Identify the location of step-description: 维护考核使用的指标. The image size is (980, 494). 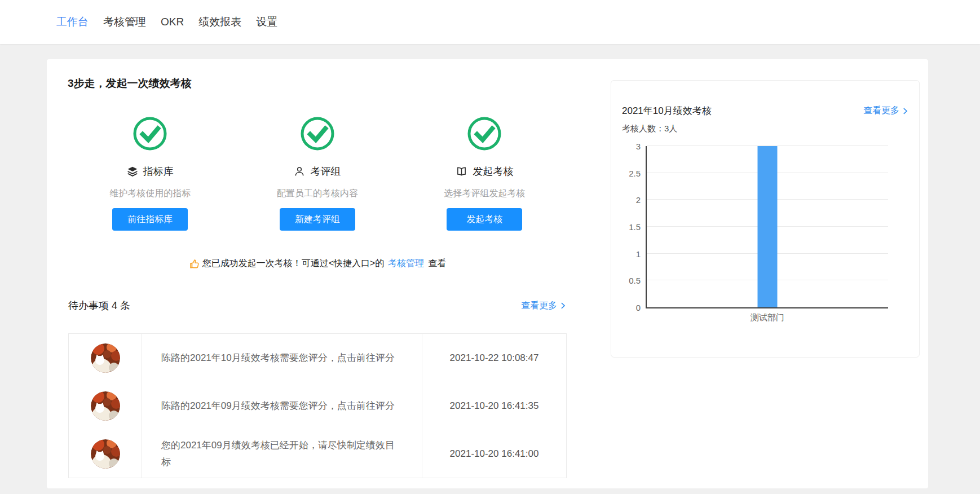
(150, 194).